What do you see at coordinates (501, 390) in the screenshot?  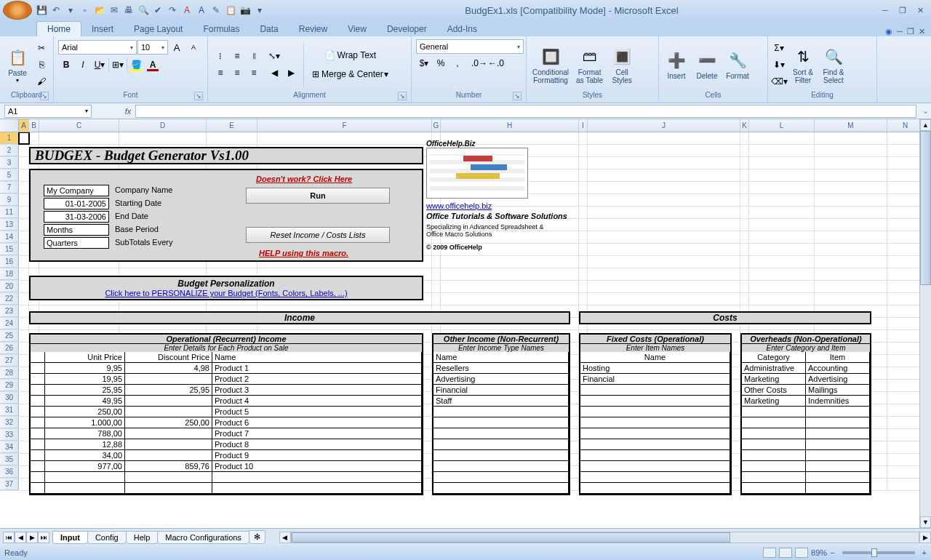 I see `income-name: Financial` at bounding box center [501, 390].